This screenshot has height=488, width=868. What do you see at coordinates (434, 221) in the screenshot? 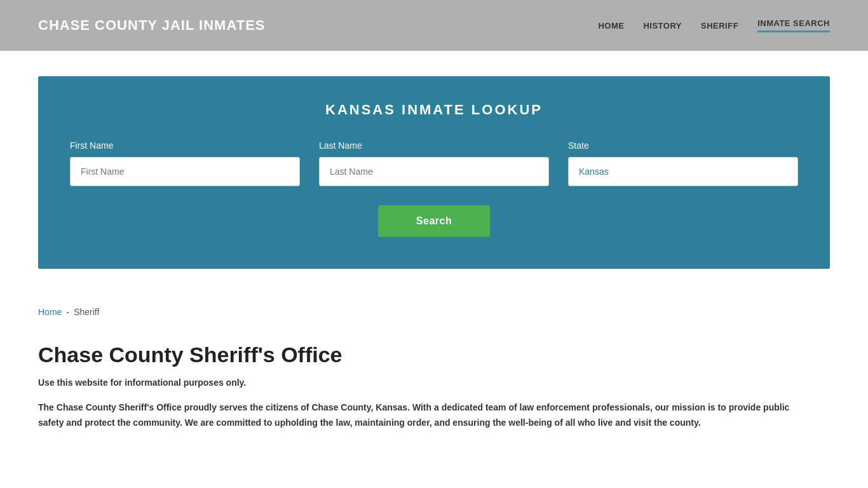
I see `search-btn-wrapper: Search` at bounding box center [434, 221].